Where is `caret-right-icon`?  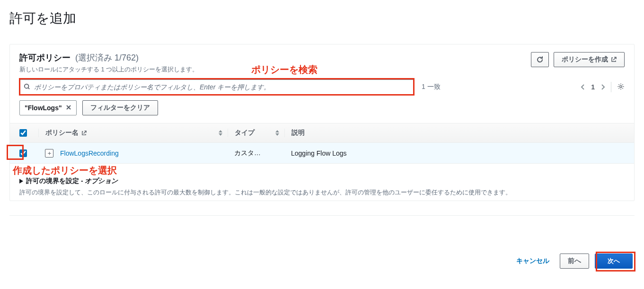 caret-right-icon is located at coordinates (21, 181).